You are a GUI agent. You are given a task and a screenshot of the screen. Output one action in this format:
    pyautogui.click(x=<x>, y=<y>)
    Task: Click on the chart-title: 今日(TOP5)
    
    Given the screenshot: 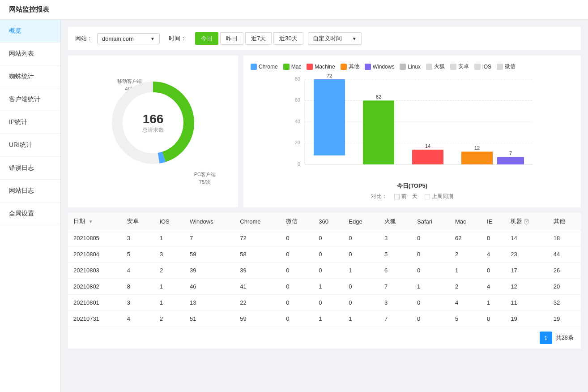 What is the action you would take?
    pyautogui.click(x=412, y=186)
    